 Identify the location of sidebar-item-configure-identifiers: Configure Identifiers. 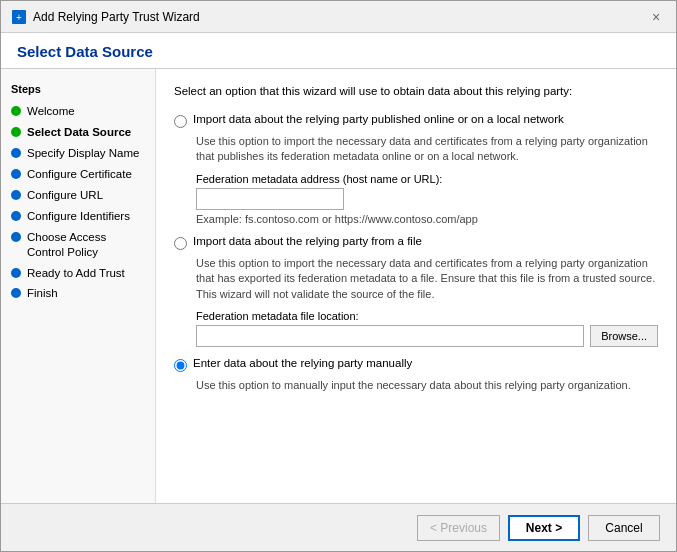
(78, 216).